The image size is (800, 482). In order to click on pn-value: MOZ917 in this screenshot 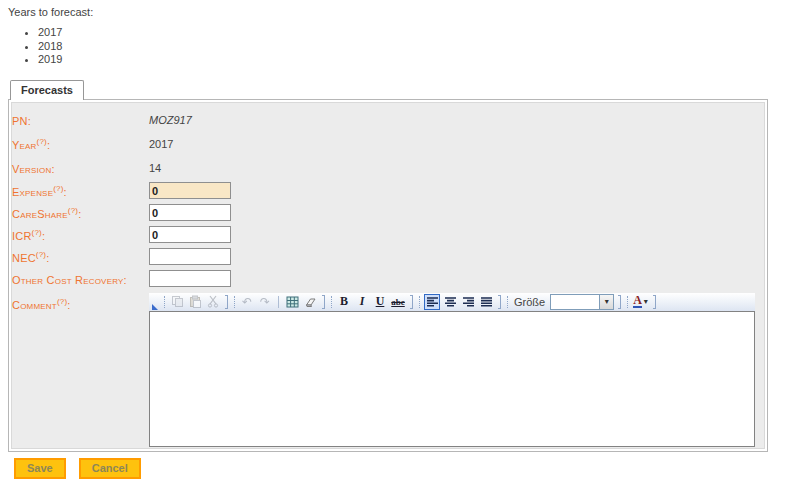, I will do `click(456, 120)`.